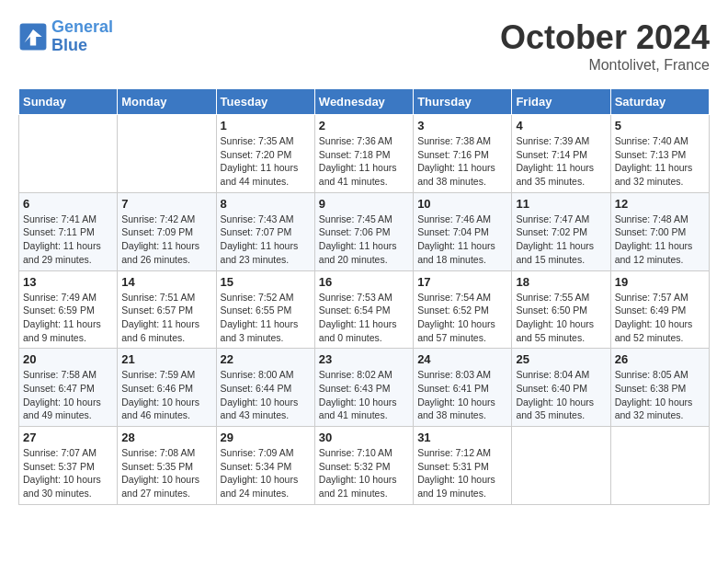 Image resolution: width=728 pixels, height=563 pixels. What do you see at coordinates (166, 204) in the screenshot?
I see `day-number: 7` at bounding box center [166, 204].